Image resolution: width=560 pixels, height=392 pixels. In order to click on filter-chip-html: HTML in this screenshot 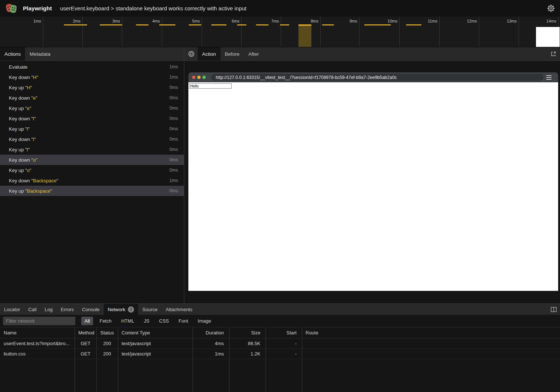, I will do `click(128, 321)`.